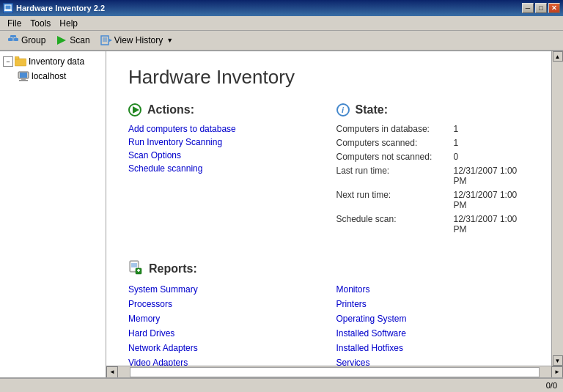  I want to click on close-button: ✕, so click(554, 8).